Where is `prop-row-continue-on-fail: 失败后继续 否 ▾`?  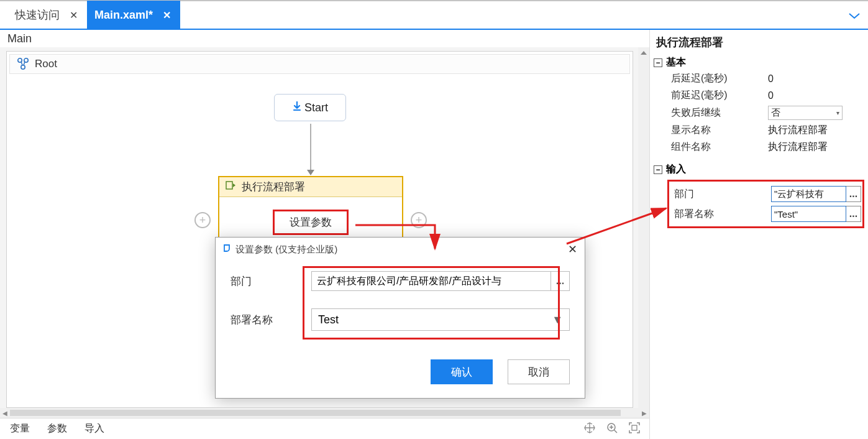 prop-row-continue-on-fail: 失败后继续 否 ▾ is located at coordinates (759, 113).